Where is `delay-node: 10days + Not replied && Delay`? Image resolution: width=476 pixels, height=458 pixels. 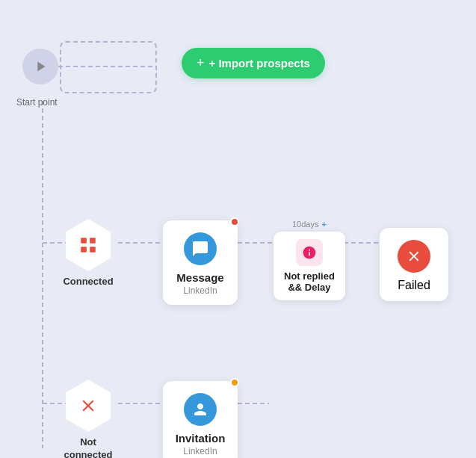
delay-node: 10days + Not replied && Delay is located at coordinates (309, 260).